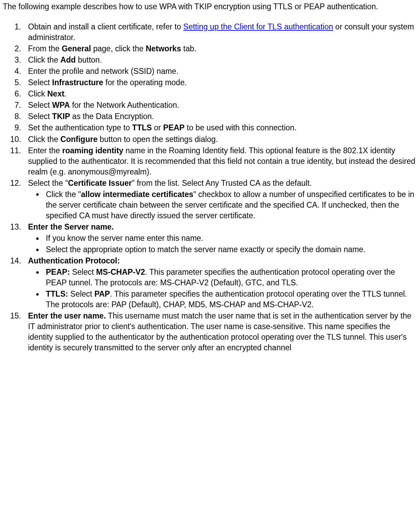 The height and width of the screenshot is (506, 420). Describe the element at coordinates (48, 183) in the screenshot. I see `text: Select the "` at that location.